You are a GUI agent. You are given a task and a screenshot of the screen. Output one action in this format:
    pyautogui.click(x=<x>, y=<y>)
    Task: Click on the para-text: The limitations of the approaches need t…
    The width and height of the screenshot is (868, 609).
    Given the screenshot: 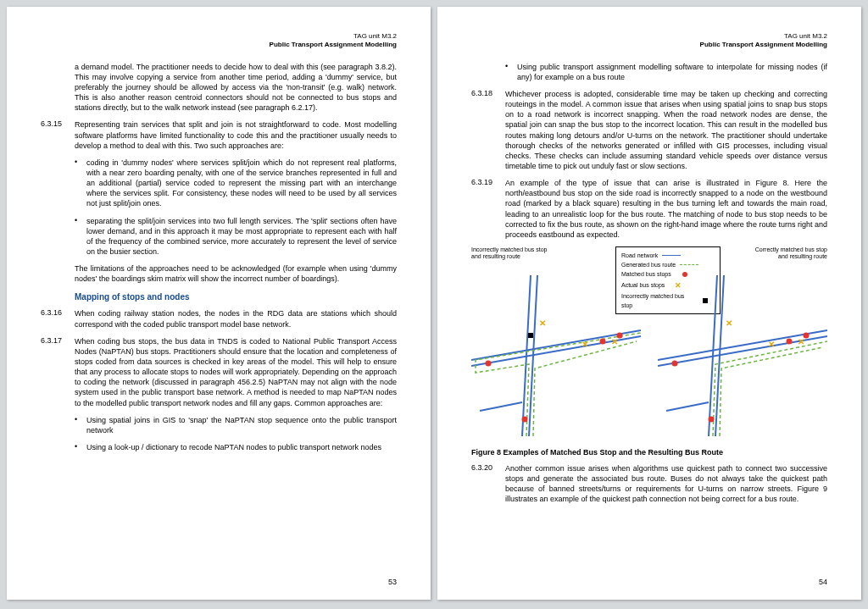 What is the action you would take?
    pyautogui.click(x=236, y=274)
    